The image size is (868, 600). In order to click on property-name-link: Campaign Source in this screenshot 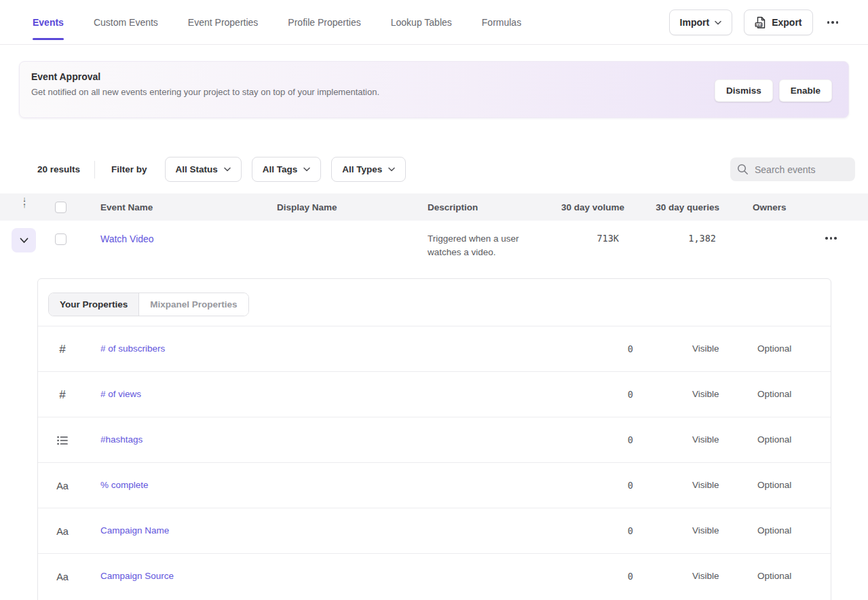, I will do `click(137, 576)`.